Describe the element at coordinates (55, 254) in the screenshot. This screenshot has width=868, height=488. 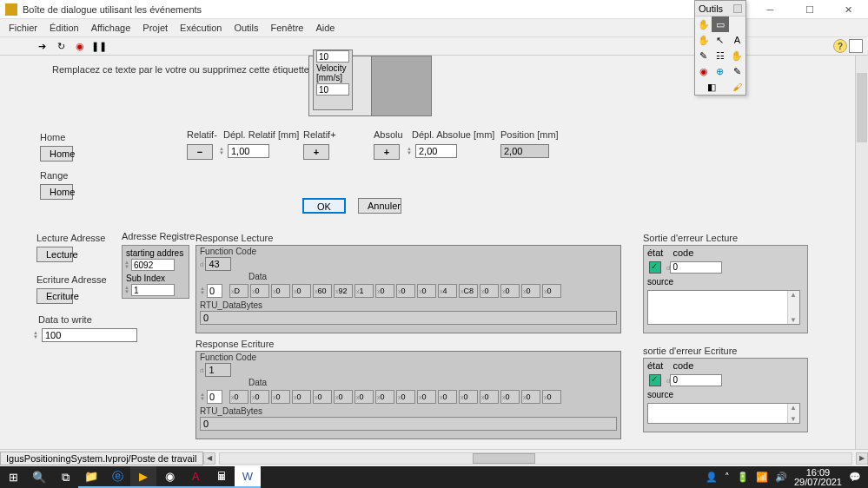
I see `lecture-button: Lecture` at that location.